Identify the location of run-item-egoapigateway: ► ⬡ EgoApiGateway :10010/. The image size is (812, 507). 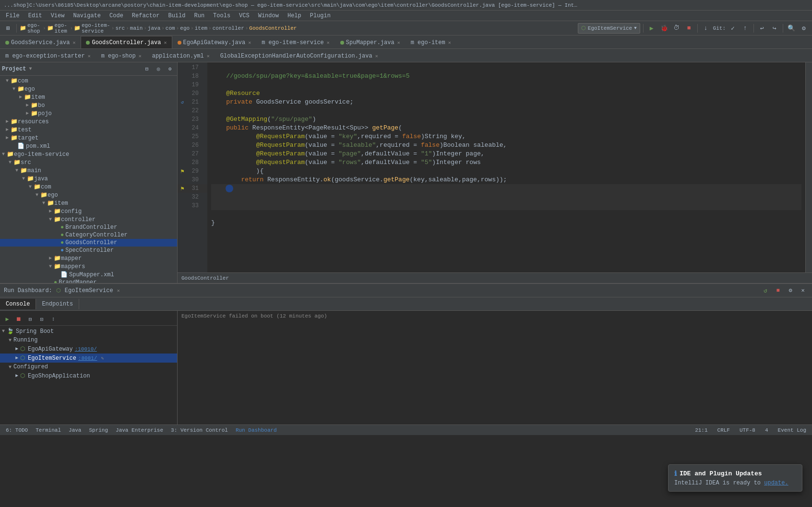
(88, 349).